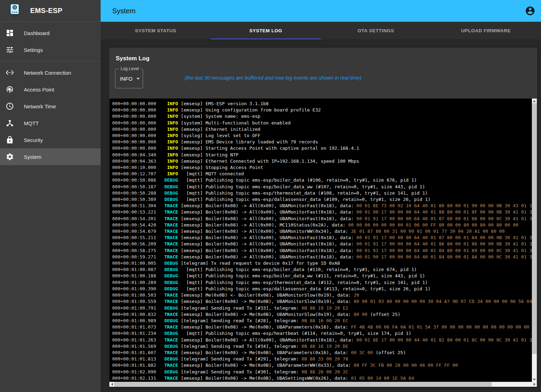  What do you see at coordinates (303, 384) in the screenshot?
I see `horizontal-scrollbar-thumb` at bounding box center [303, 384].